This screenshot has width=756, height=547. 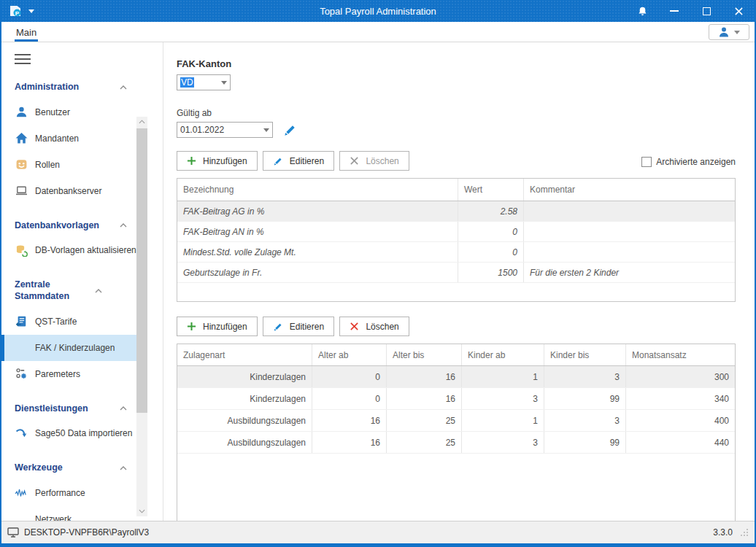 I want to click on sidebar-item-label: Rollen, so click(x=47, y=165).